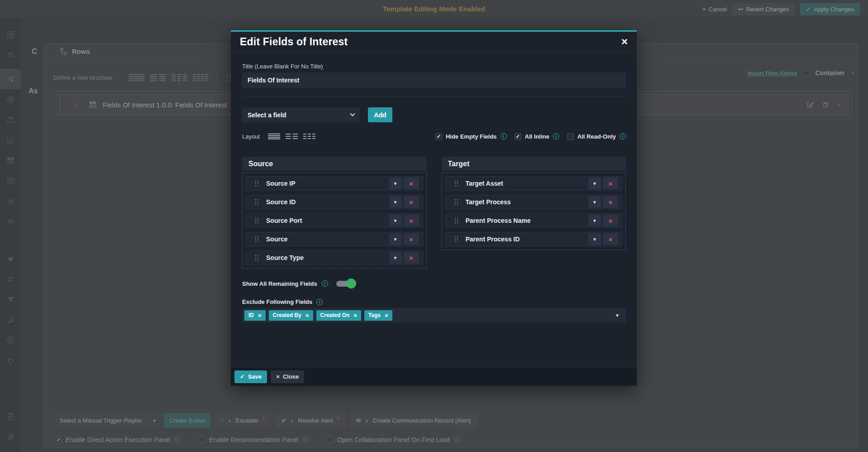  I want to click on delete-row-icon: ×, so click(839, 105).